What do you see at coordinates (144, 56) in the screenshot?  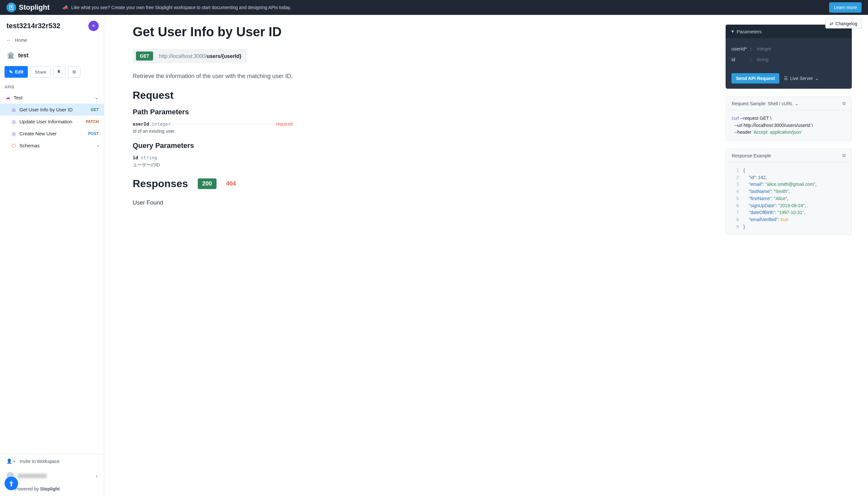 I see `method-badge: GET` at bounding box center [144, 56].